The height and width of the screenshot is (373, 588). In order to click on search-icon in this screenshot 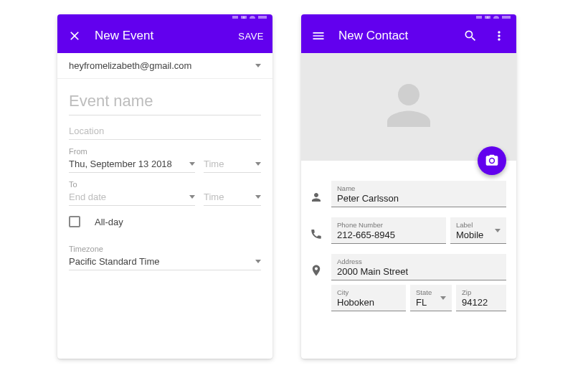, I will do `click(470, 36)`.